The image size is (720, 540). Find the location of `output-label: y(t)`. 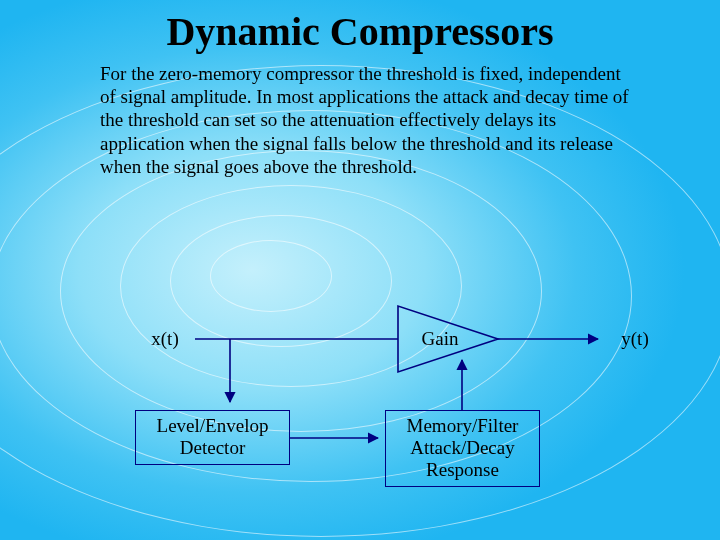

output-label: y(t) is located at coordinates (635, 339).